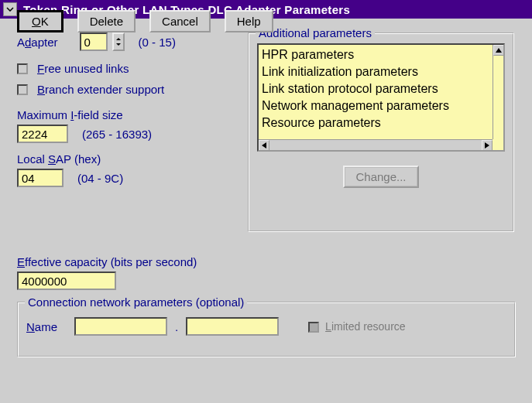 This screenshot has height=403, width=532. What do you see at coordinates (376, 145) in the screenshot?
I see `listbox-scrollbar-h` at bounding box center [376, 145].